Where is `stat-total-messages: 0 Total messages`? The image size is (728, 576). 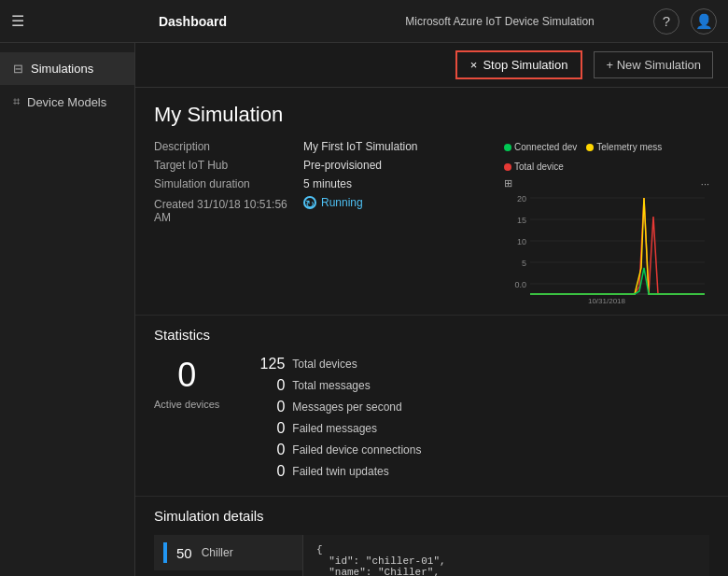 stat-total-messages: 0 Total messages is located at coordinates (483, 386).